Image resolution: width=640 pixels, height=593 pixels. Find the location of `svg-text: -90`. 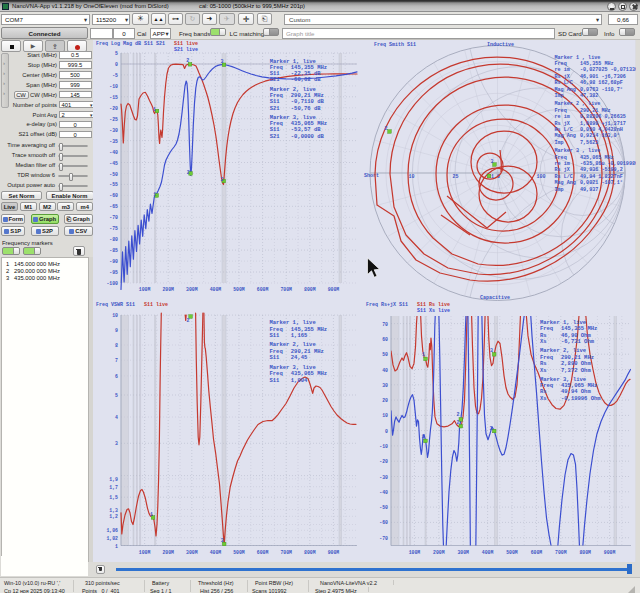

svg-text: -90 is located at coordinates (114, 262).